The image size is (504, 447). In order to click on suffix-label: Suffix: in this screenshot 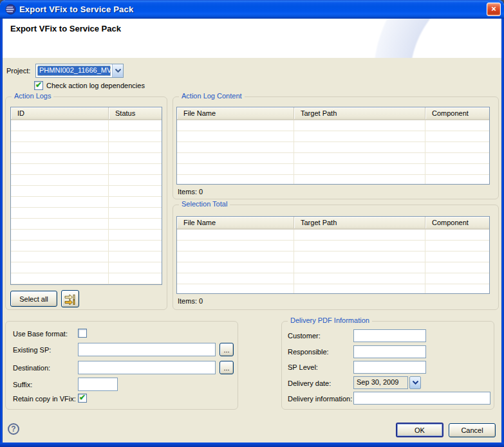, I will do `click(23, 385)`.